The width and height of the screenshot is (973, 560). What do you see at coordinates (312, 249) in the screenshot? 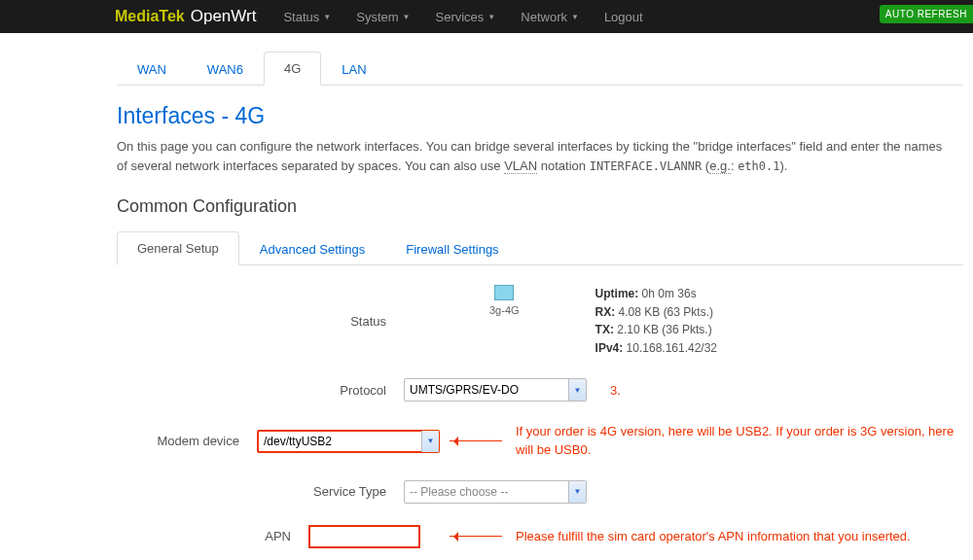
I see `subtab-advanced: Advanced Settings` at bounding box center [312, 249].